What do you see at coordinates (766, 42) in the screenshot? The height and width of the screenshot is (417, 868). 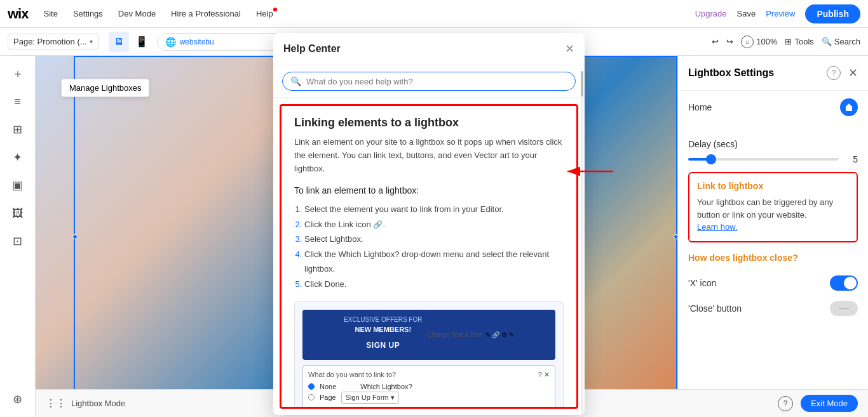 I see `zoom-value: 100%` at bounding box center [766, 42].